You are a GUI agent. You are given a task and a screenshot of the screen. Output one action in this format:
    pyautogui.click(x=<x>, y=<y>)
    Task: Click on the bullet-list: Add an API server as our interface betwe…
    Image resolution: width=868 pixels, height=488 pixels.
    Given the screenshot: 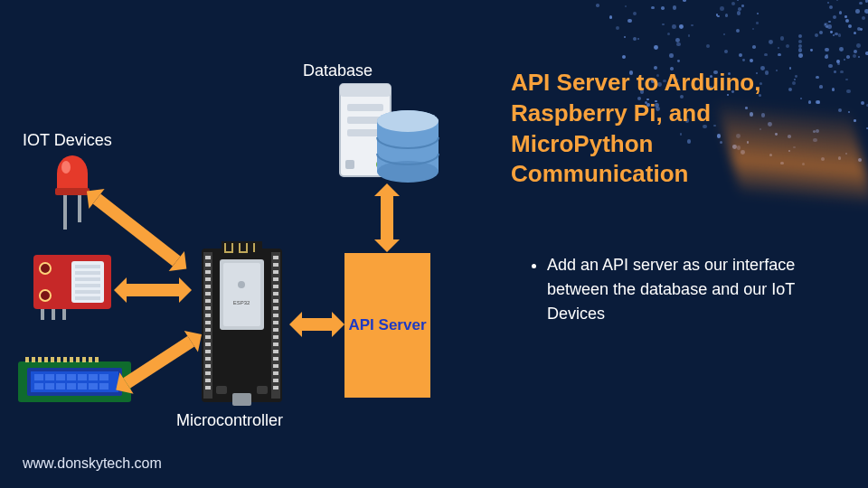 What is the action you would take?
    pyautogui.click(x=669, y=289)
    